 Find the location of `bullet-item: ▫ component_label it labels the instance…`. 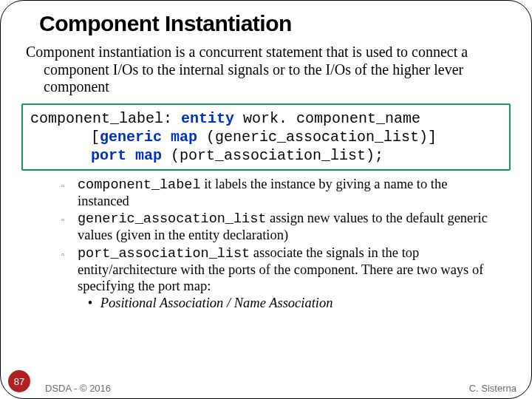

bullet-item: ▫ component_label it labels the instance… is located at coordinates (280, 194).